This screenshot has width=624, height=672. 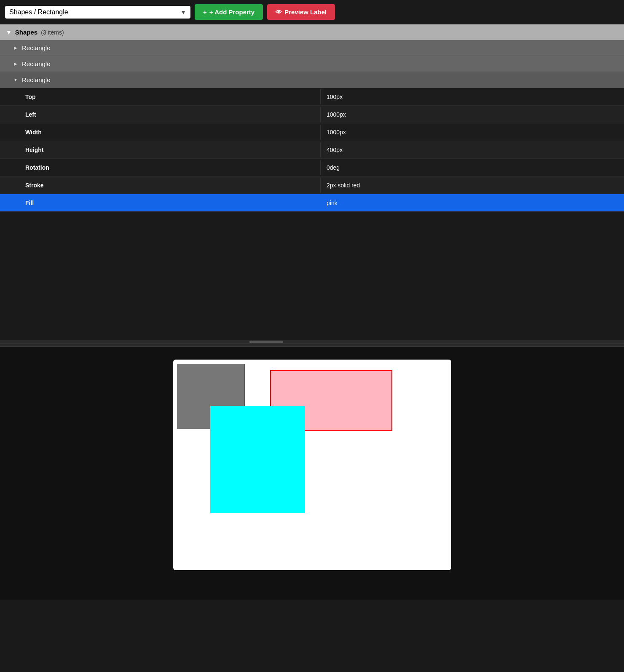 What do you see at coordinates (183, 12) in the screenshot?
I see `chevron-down-icon: ▼` at bounding box center [183, 12].